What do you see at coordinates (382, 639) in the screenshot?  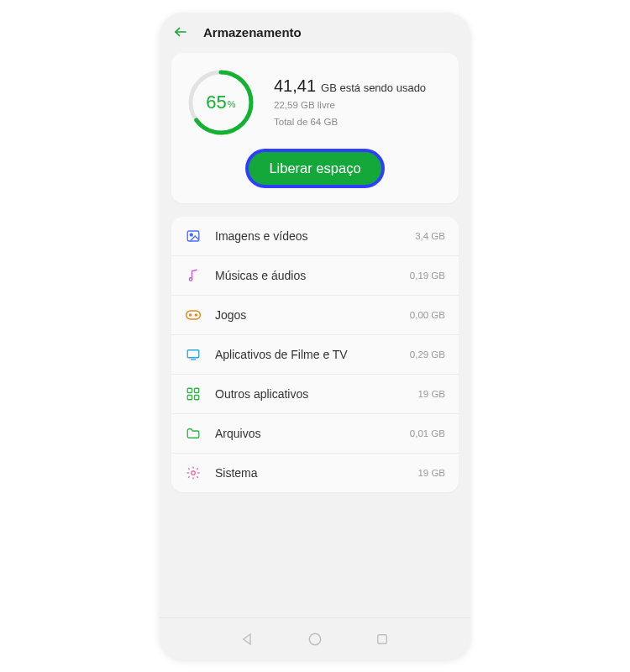 I see `nav-recent-icon` at bounding box center [382, 639].